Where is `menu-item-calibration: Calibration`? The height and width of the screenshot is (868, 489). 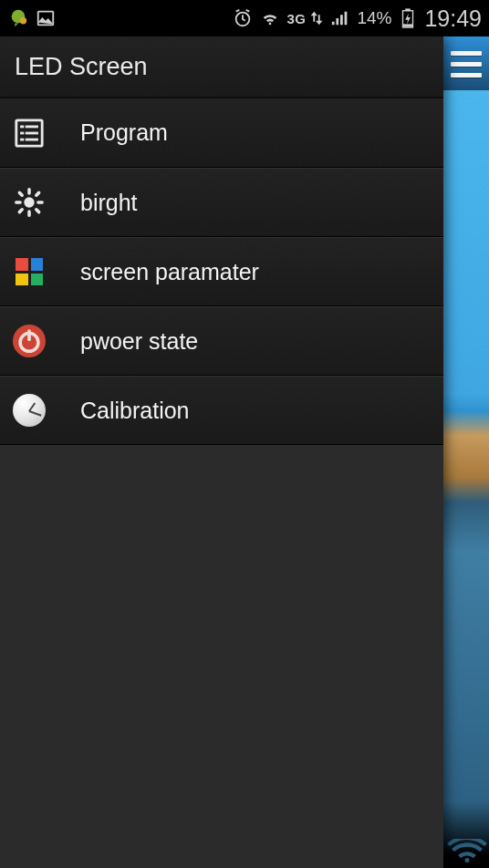 menu-item-calibration: Calibration is located at coordinates (222, 410).